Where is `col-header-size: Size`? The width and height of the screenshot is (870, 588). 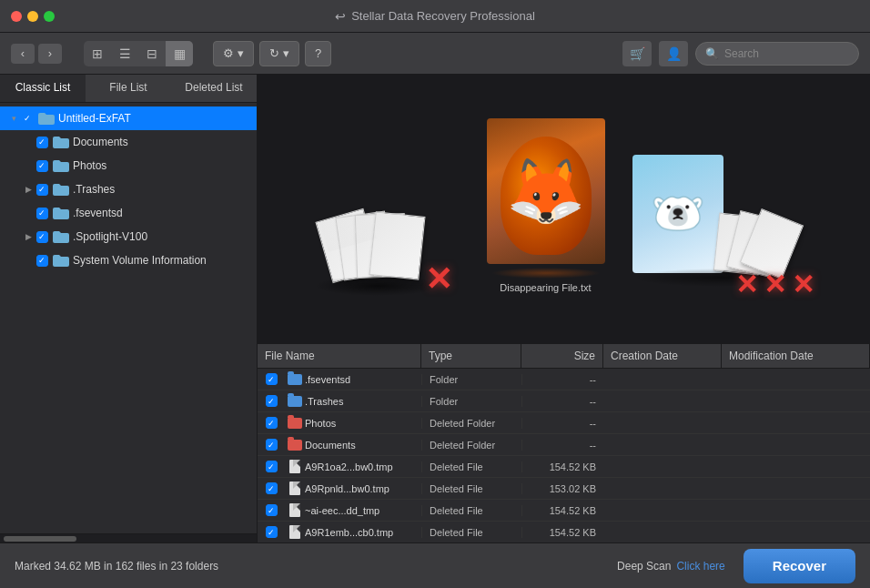
col-header-size: Size is located at coordinates (562, 356).